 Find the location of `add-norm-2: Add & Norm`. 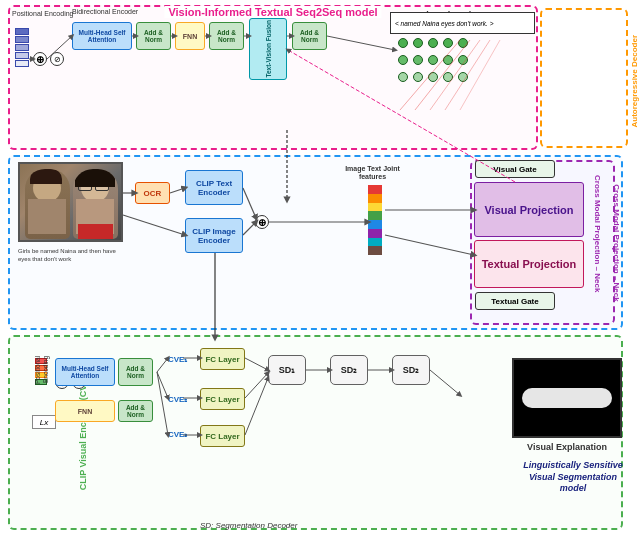

add-norm-2: Add & Norm is located at coordinates (226, 36).